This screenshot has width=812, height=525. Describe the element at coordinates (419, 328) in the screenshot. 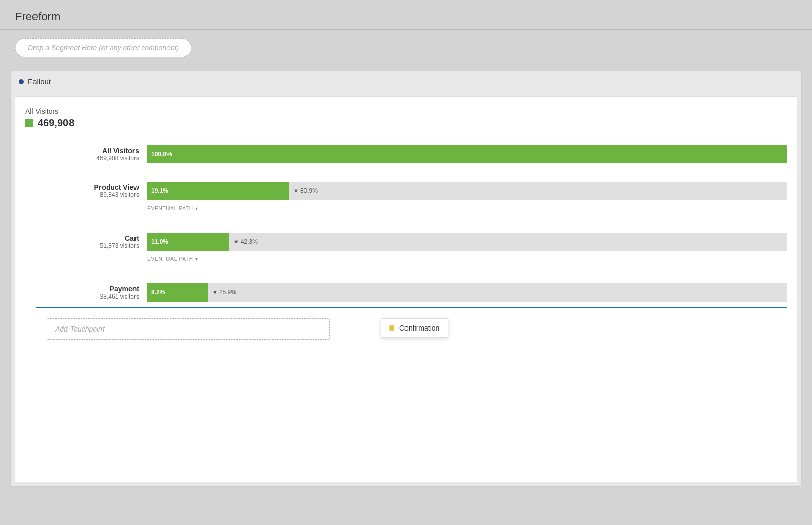

I see `confirmation-label: Confirmation` at that location.